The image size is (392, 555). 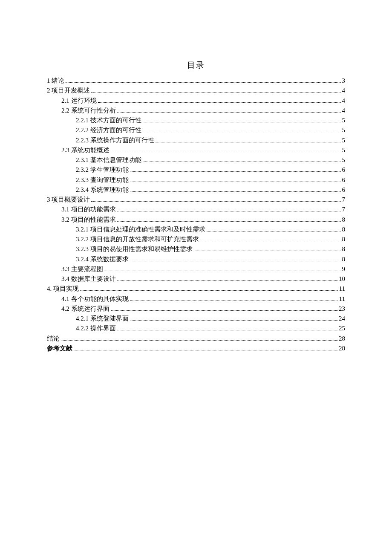 What do you see at coordinates (115, 141) in the screenshot?
I see `toc-entry-label: 2.2.3 系统操作方面的可行性` at bounding box center [115, 141].